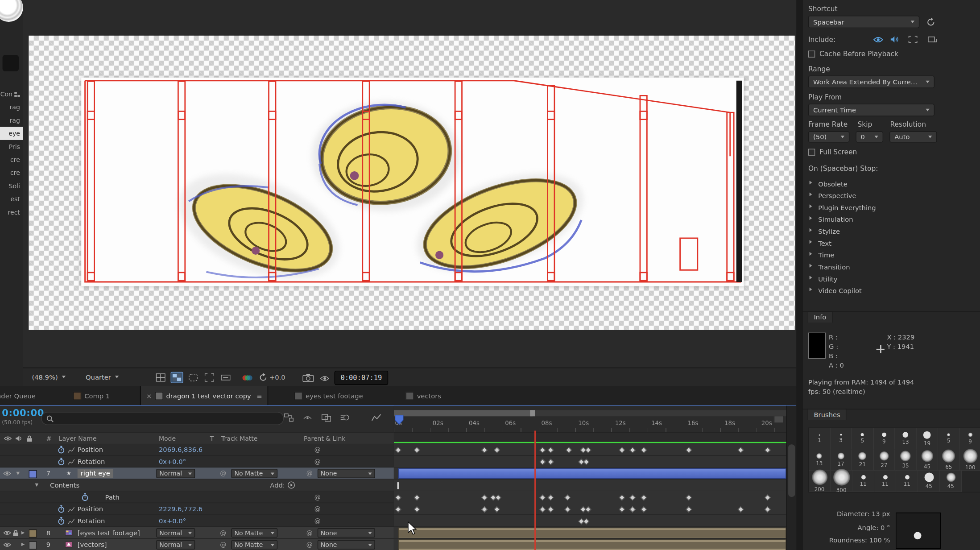  Describe the element at coordinates (872, 82) in the screenshot. I see `range-dropdown: Work Area Extended By Current ...` at that location.